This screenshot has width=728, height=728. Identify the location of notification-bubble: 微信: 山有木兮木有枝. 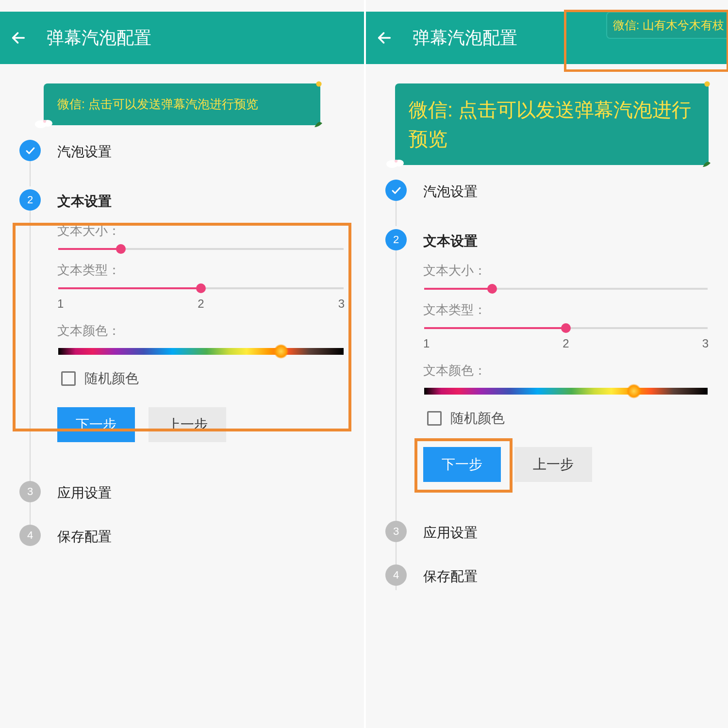
(667, 25).